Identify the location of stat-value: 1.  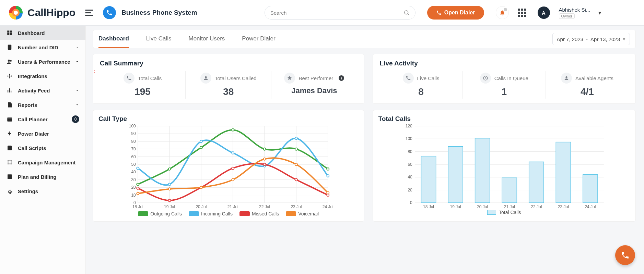
(504, 92).